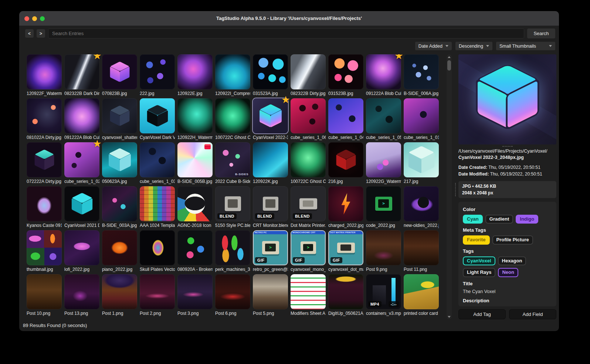  I want to click on grid-item: B-SIDE_003A.jpg, so click(120, 207).